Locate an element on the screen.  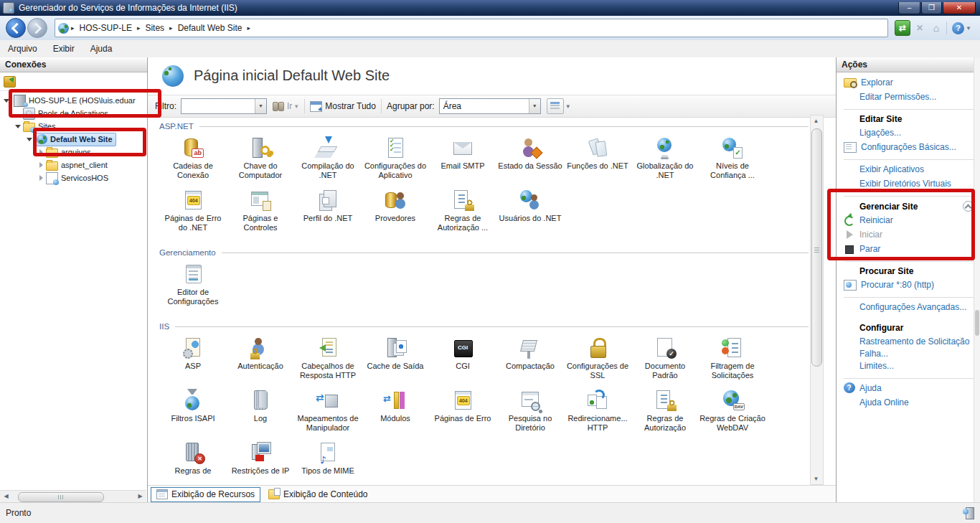
feature-tile: Documento Padrão is located at coordinates (665, 359).